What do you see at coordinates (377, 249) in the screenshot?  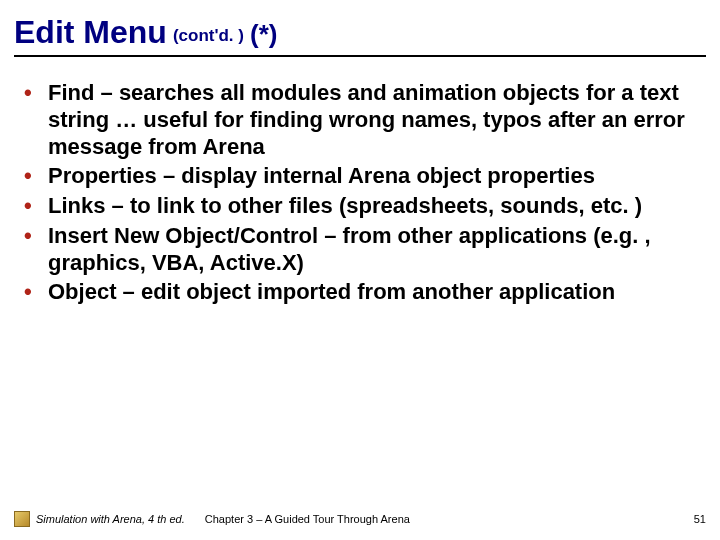 I see `list-item-text: Insert New Object/Control – from other a…` at bounding box center [377, 249].